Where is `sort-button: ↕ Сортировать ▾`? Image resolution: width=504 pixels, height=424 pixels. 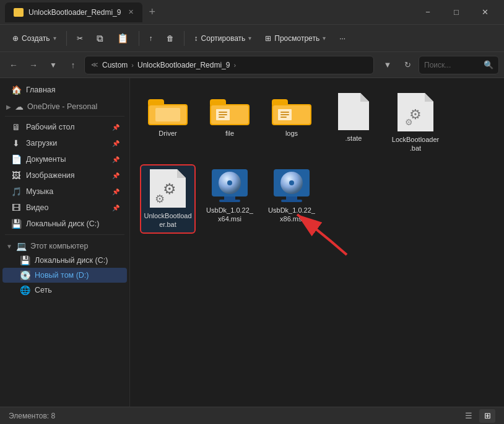
sort-button: ↕ Сортировать ▾ is located at coordinates (223, 38).